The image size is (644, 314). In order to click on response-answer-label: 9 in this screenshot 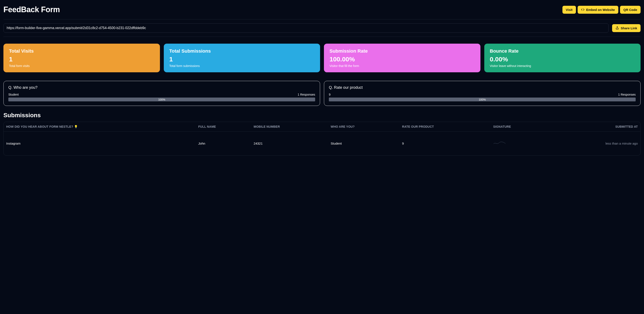, I will do `click(330, 94)`.